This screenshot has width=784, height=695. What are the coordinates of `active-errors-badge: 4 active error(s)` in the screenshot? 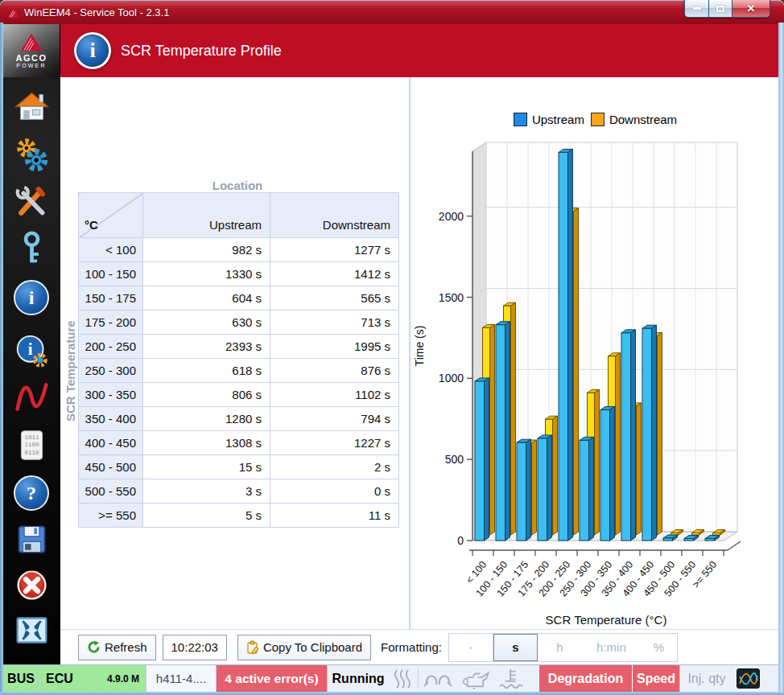 It's located at (272, 679).